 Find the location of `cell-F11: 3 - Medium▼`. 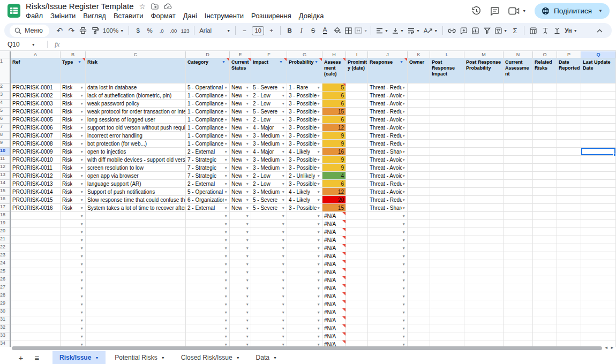

cell-F11: 3 - Medium▼ is located at coordinates (269, 160).